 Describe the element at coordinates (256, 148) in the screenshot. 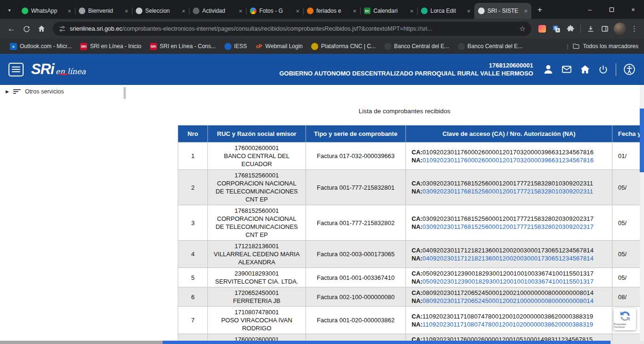

I see `ruc-emisor: 1760002600001` at that location.